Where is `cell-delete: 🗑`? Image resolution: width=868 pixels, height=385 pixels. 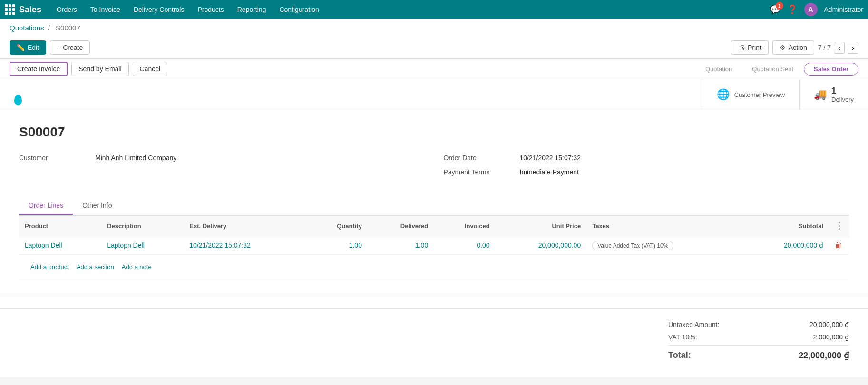
cell-delete: 🗑 is located at coordinates (839, 245).